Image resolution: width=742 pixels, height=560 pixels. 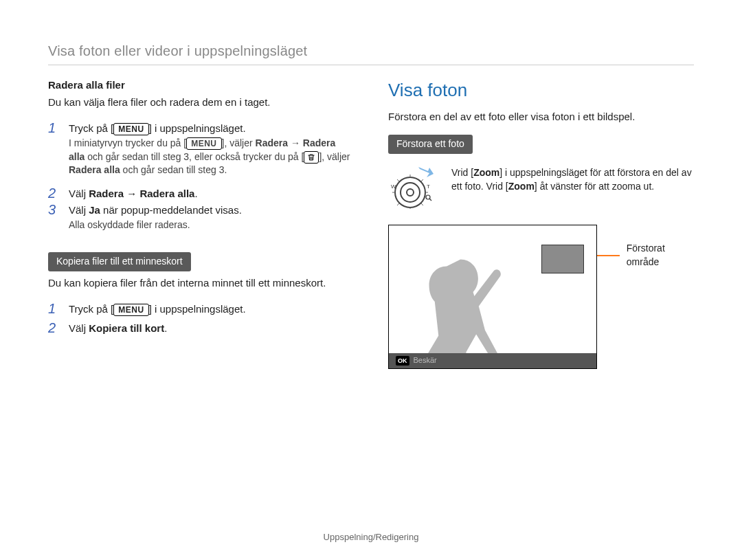 I want to click on step-body: Välj Kopiera till kort., so click(x=212, y=328).